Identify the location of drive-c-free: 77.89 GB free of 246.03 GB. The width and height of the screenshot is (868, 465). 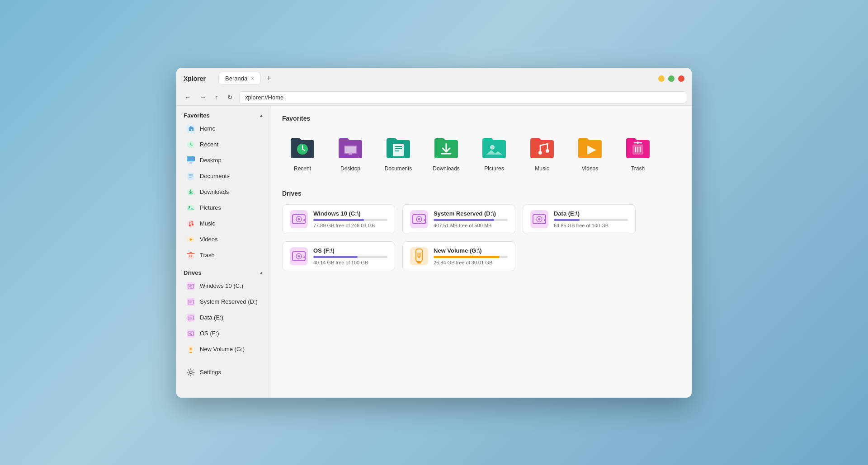
(350, 225).